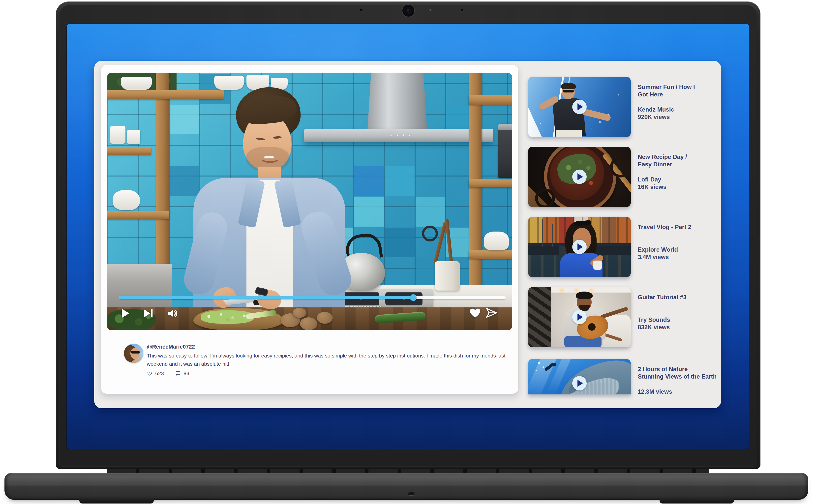 The image size is (816, 504). Describe the element at coordinates (135, 353) in the screenshot. I see `avatar-face` at that location.